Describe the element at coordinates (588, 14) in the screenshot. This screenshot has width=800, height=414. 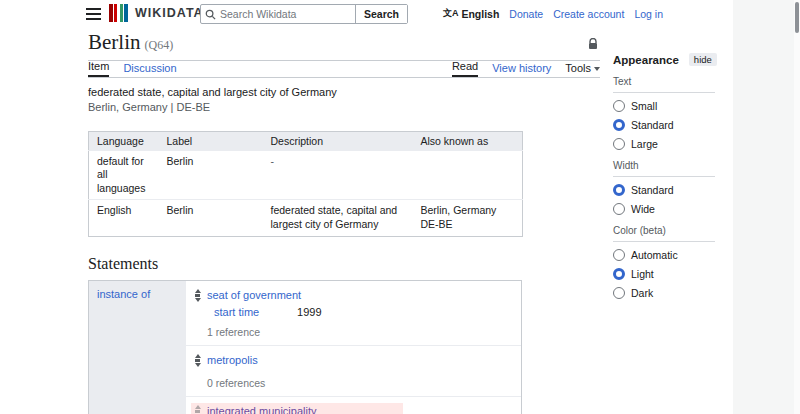
I see `create-account-link: Create account` at that location.